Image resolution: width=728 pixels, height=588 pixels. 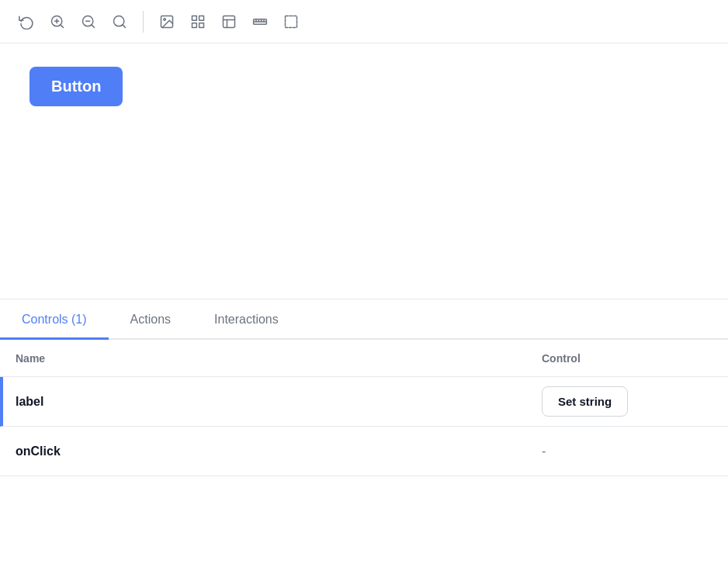 I want to click on ruler-icon, so click(x=260, y=22).